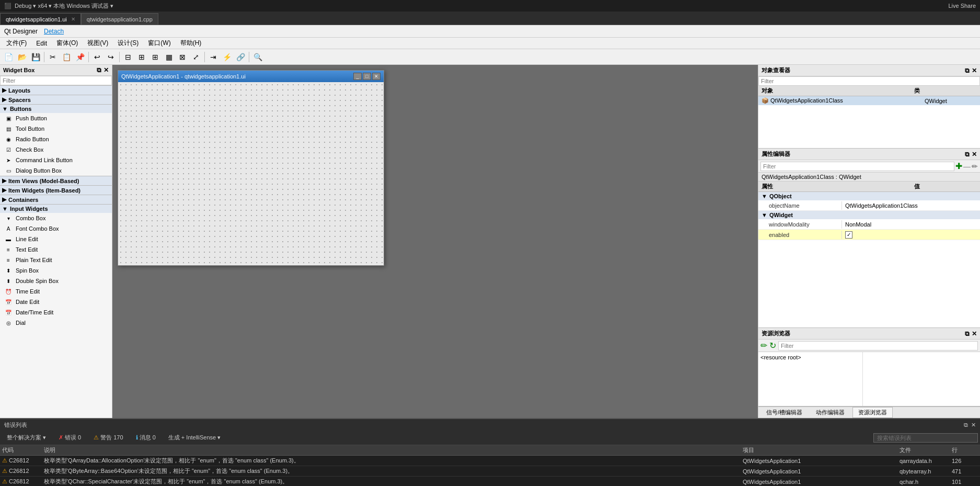  I want to click on property-editor-float-btn: ⧉, so click(967, 154).